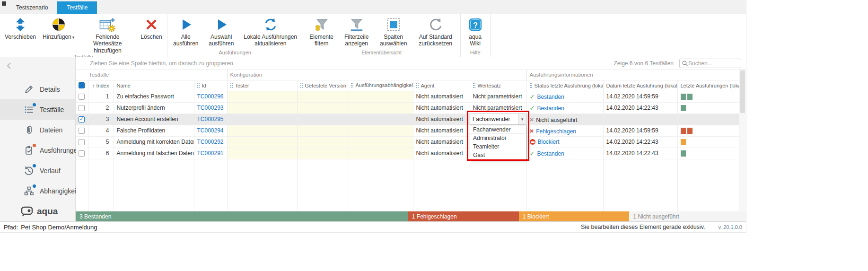  I want to click on column-header-datum: Datum letzte Ausführung (lokal), so click(640, 85).